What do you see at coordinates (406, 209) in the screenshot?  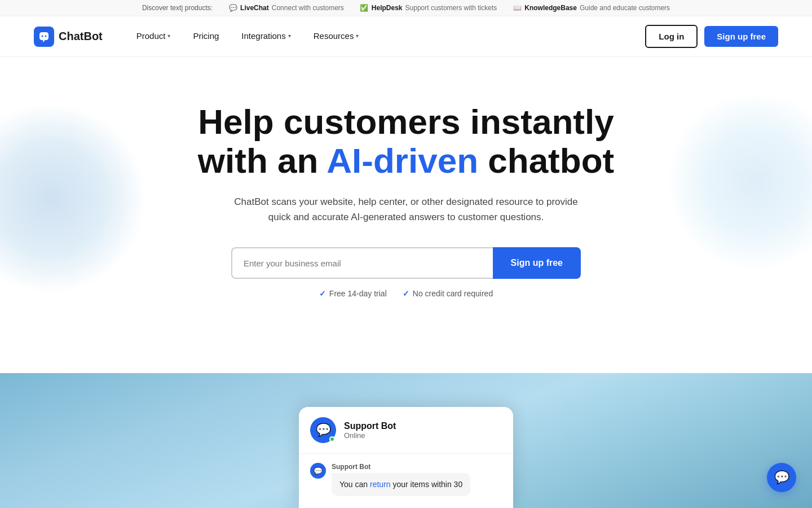 I see `hero-subtitle: ChatBot scans your website, help center,…` at bounding box center [406, 209].